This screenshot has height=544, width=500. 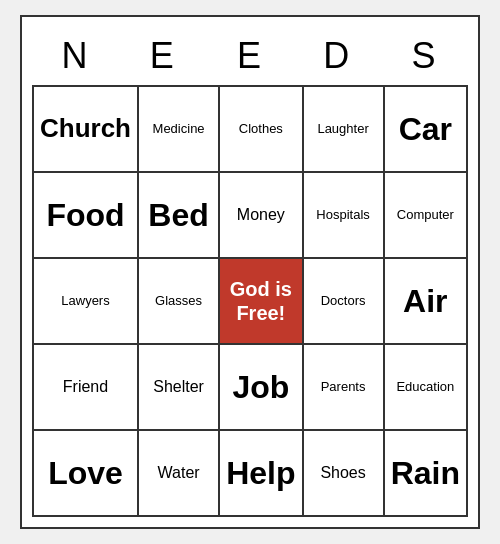 I want to click on cell-text: Car, so click(x=426, y=129).